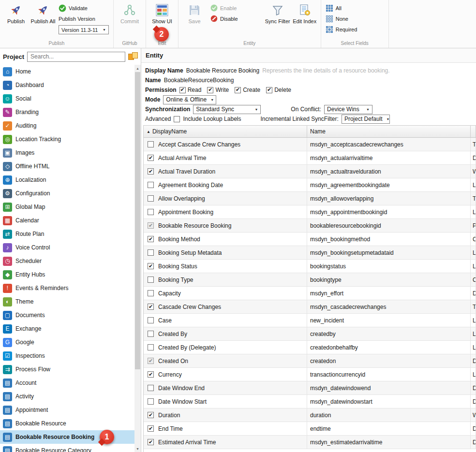 This screenshot has width=476, height=452. What do you see at coordinates (278, 13) in the screenshot?
I see `sync-filter-button: Sync Filter` at bounding box center [278, 13].